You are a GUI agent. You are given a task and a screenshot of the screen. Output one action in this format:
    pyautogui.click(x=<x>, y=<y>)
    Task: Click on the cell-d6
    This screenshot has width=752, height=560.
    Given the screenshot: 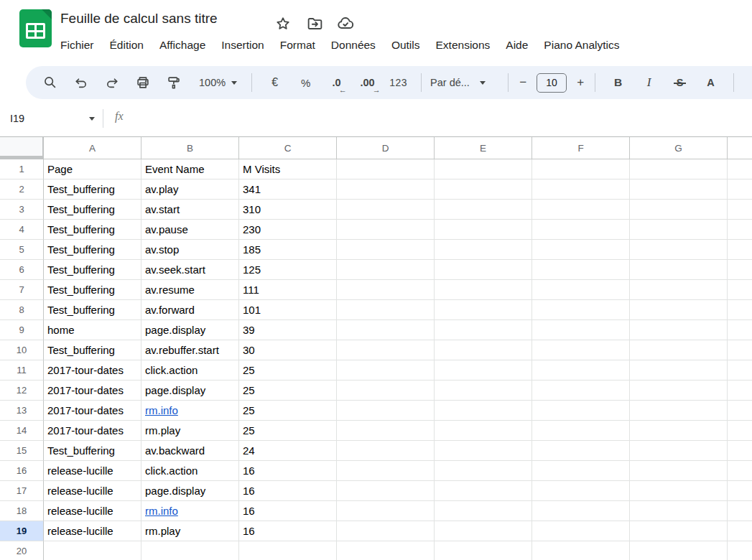 What is the action you would take?
    pyautogui.click(x=386, y=270)
    